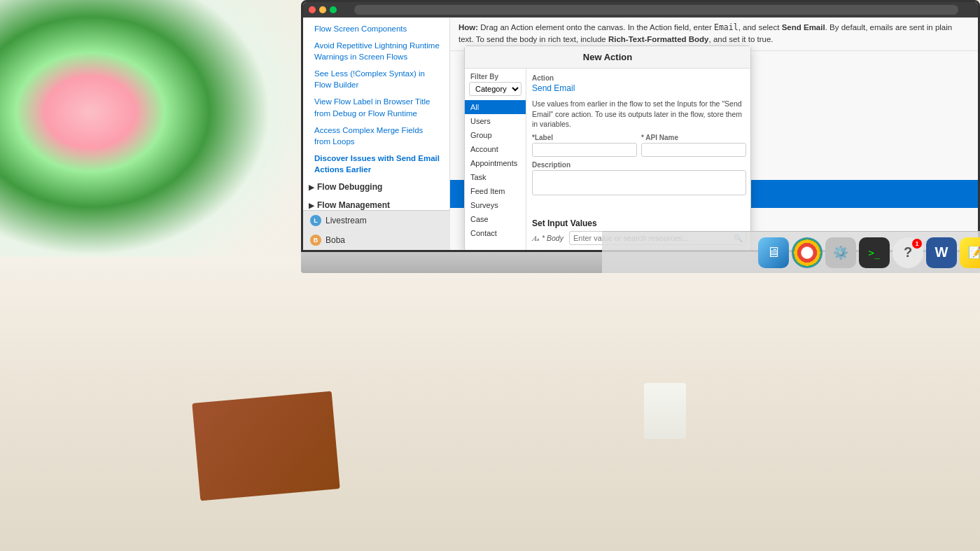 The width and height of the screenshot is (980, 551). What do you see at coordinates (312, 10) in the screenshot?
I see `close-button-dot` at bounding box center [312, 10].